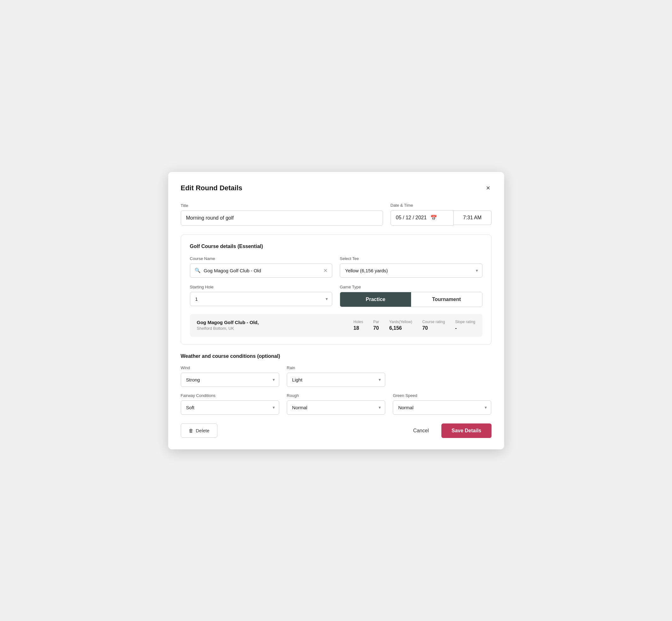 This screenshot has width=672, height=621. What do you see at coordinates (488, 188) in the screenshot?
I see `close-button: ×` at bounding box center [488, 188].